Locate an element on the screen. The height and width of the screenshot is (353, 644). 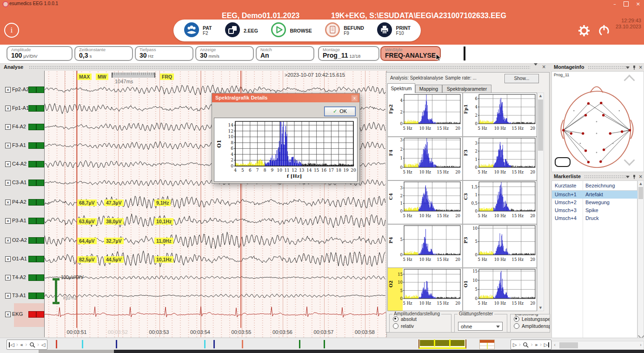
mini-chart-fp1: 02465 Hz10 Hz15 Hz20Fp1 is located at coordinates (500, 115).